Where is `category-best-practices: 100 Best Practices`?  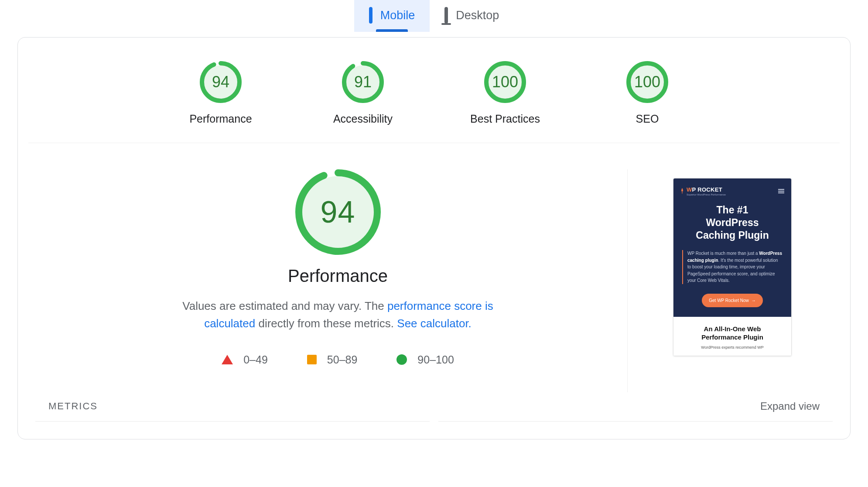 category-best-practices: 100 Best Practices is located at coordinates (505, 93).